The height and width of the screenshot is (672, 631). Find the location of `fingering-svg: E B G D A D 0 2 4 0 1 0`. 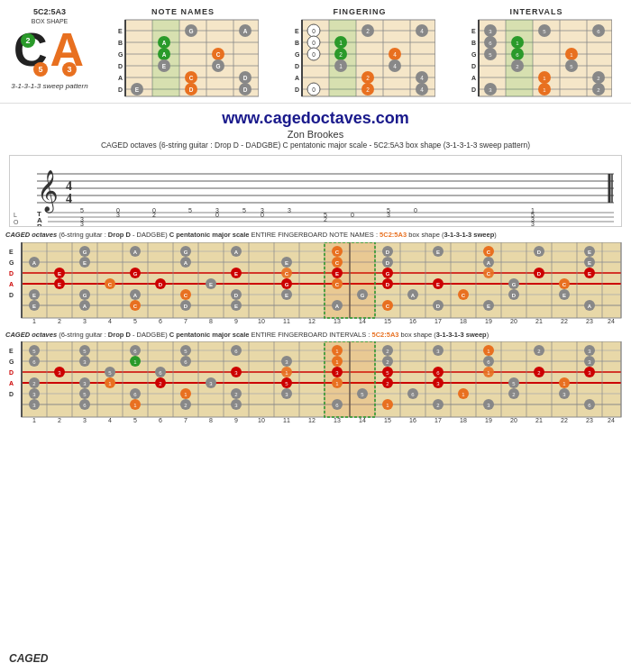

fingering-svg: E B G D A D 0 2 4 0 1 0 is located at coordinates (360, 59).